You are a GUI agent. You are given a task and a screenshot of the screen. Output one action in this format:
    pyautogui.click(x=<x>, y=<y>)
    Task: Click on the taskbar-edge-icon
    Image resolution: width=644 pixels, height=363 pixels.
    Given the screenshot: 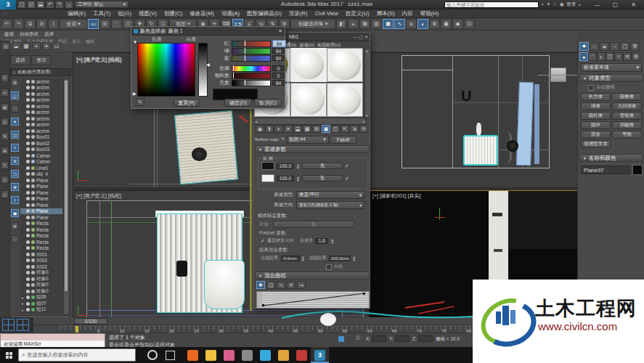 What is the action you would take?
    pyautogui.click(x=266, y=355)
    